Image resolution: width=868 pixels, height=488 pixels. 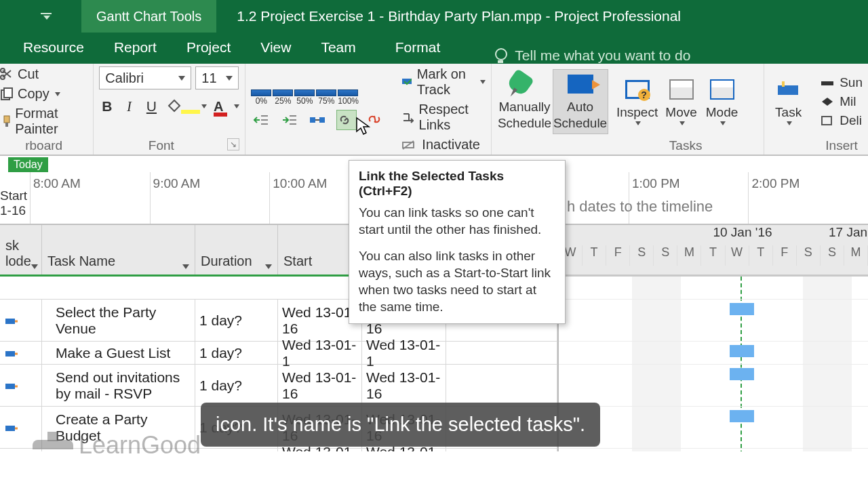 What do you see at coordinates (418, 48) in the screenshot?
I see `tab-format: Format` at bounding box center [418, 48].